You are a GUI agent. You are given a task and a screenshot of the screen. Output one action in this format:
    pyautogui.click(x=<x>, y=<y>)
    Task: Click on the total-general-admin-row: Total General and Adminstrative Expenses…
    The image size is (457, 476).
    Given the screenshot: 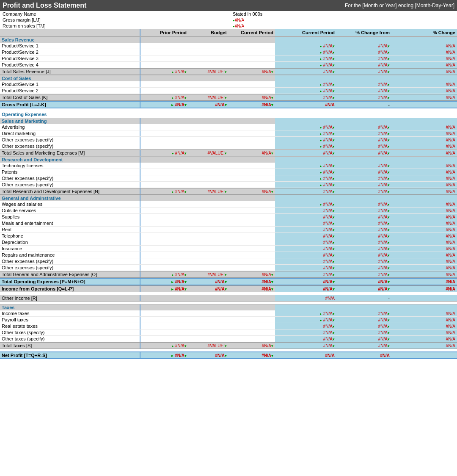 What is the action you would take?
    pyautogui.click(x=228, y=274)
    